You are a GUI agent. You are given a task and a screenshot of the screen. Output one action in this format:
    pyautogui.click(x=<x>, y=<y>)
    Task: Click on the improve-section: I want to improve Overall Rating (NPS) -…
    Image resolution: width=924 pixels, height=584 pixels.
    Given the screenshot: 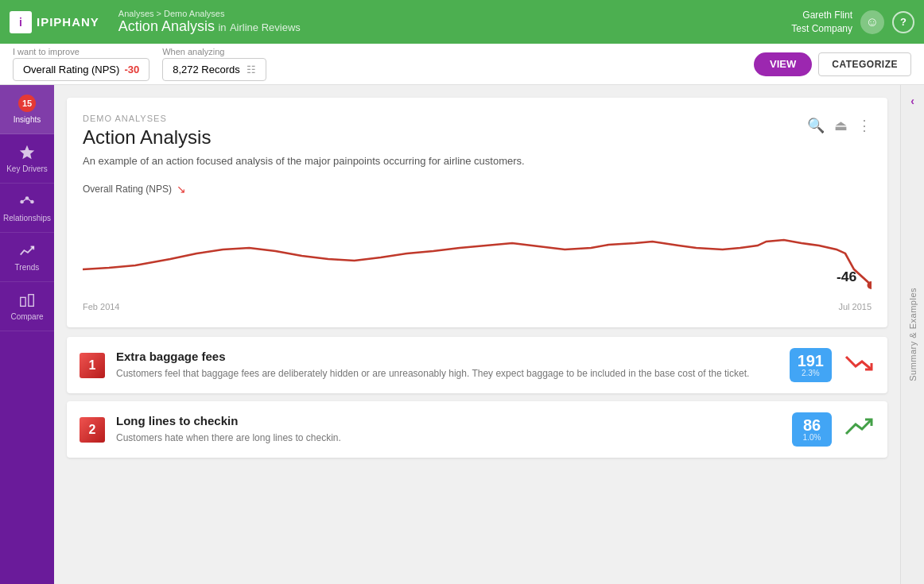 What is the action you would take?
    pyautogui.click(x=81, y=64)
    